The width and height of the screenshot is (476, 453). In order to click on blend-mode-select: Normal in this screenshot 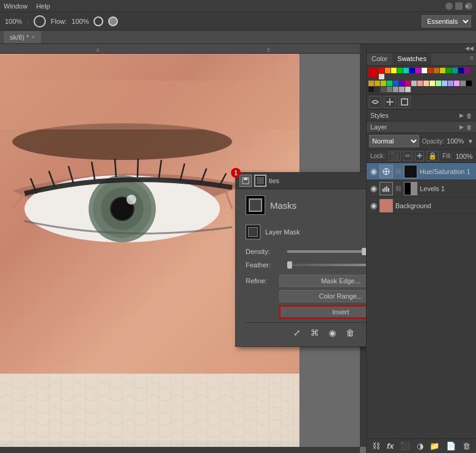, I will do `click(394, 141)`.